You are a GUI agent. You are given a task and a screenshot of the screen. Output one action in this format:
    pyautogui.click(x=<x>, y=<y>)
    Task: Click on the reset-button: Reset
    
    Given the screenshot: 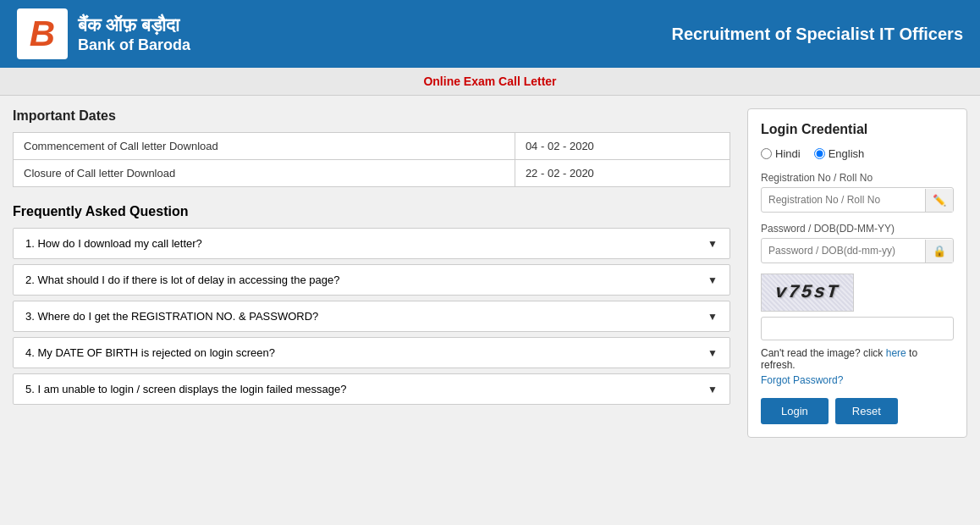 What is the action you would take?
    pyautogui.click(x=867, y=412)
    